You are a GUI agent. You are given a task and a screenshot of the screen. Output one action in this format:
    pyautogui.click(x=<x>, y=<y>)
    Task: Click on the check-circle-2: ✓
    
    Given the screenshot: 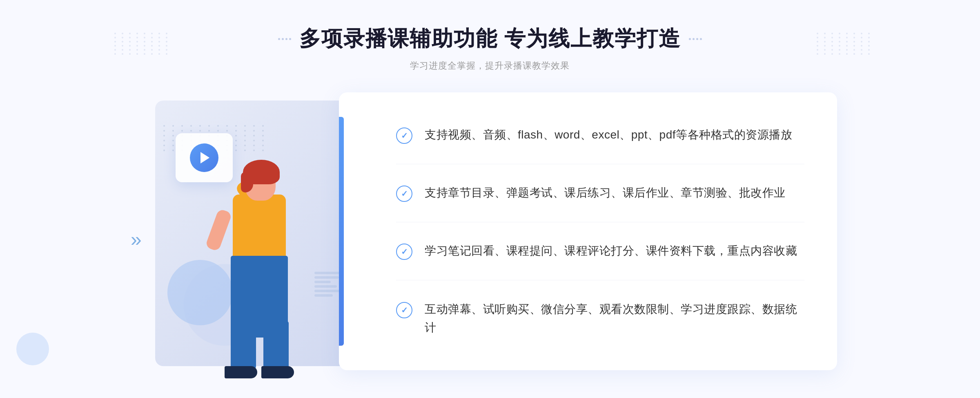 What is the action you would take?
    pyautogui.click(x=404, y=194)
    